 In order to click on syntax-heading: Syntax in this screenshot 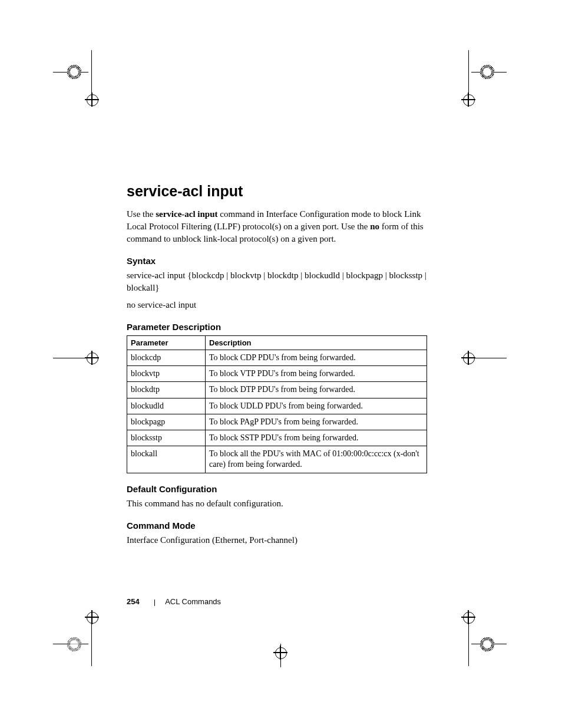, I will do `click(277, 261)`.